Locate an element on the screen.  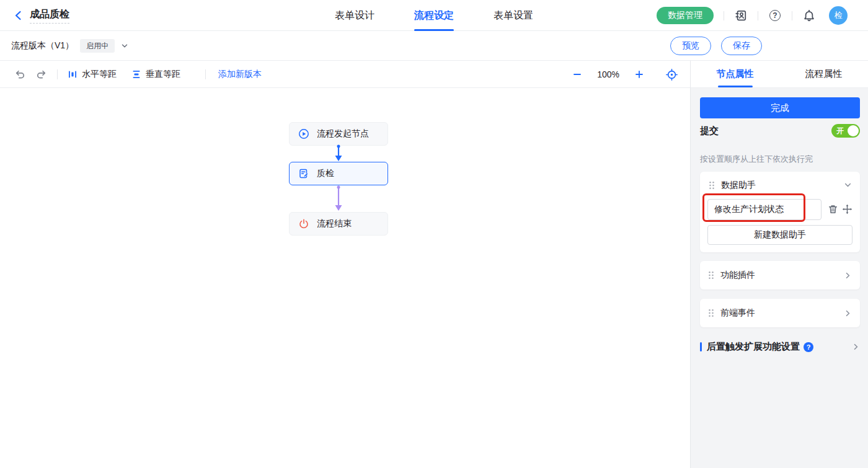
tab-form-setting: 表单设置 is located at coordinates (513, 15).